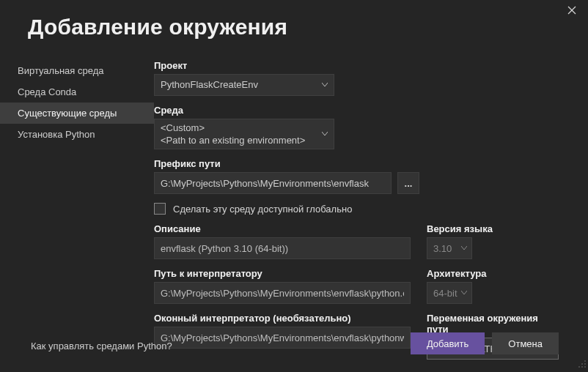 Image resolution: width=588 pixels, height=372 pixels. Describe the element at coordinates (77, 92) in the screenshot. I see `sidebar-item-conda-env: Среда Conda` at that location.